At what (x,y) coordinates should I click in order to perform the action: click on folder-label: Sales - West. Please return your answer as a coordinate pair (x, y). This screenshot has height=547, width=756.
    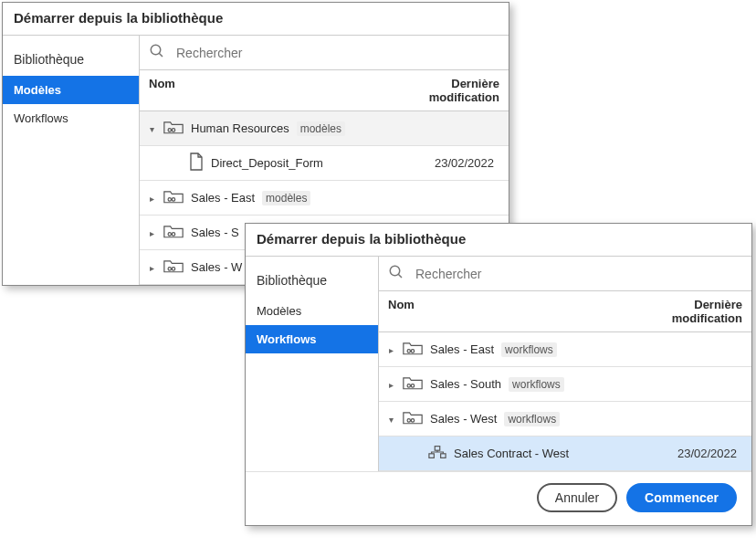
    Looking at the image, I should click on (464, 418).